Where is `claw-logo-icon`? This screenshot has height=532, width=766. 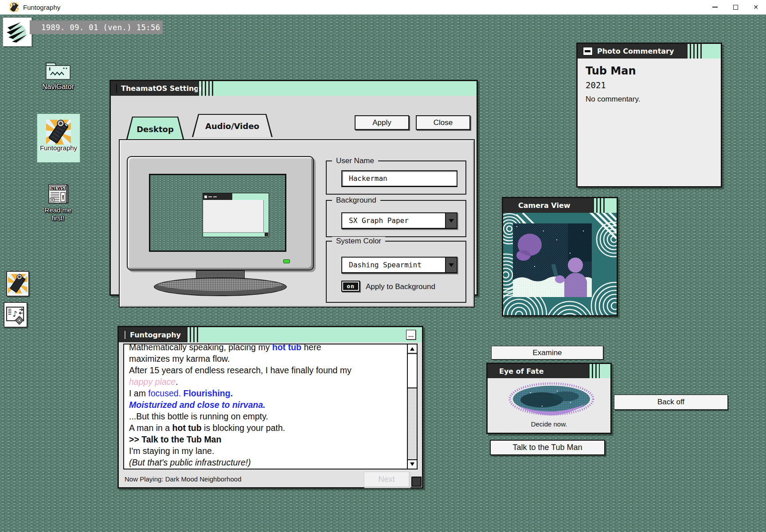
claw-logo-icon is located at coordinates (17, 32).